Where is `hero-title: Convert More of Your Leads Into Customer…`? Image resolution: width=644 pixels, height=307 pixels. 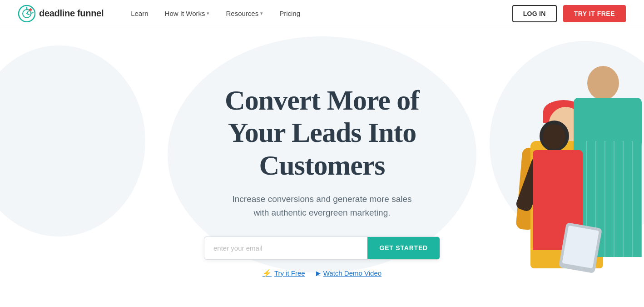 hero-title: Convert More of Your Leads Into Customer… is located at coordinates (322, 133).